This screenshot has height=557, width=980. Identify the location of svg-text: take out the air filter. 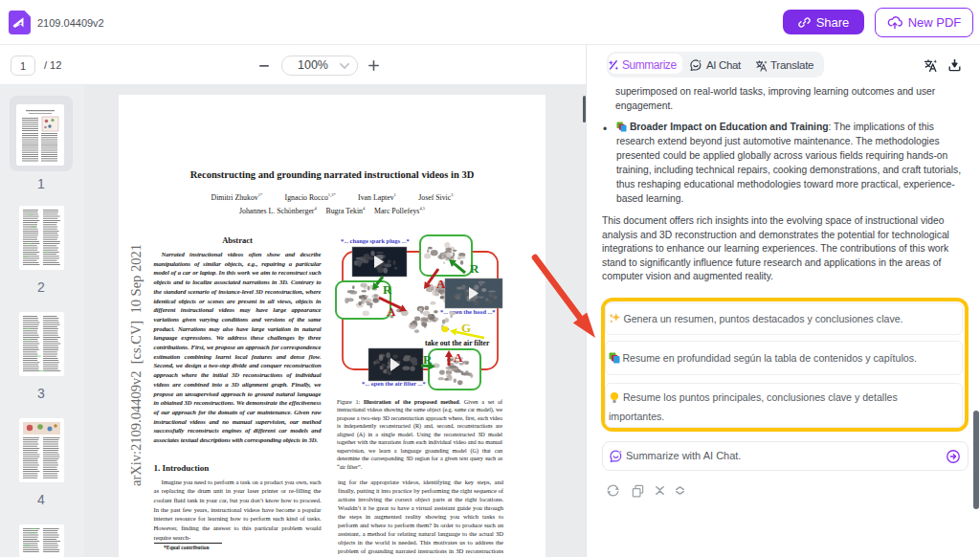
(457, 343).